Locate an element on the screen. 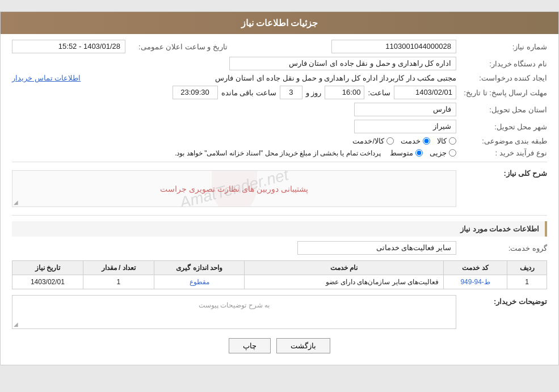 Image resolution: width=559 pixels, height=392 pixels. deadline-time: 16:00 is located at coordinates (344, 92).